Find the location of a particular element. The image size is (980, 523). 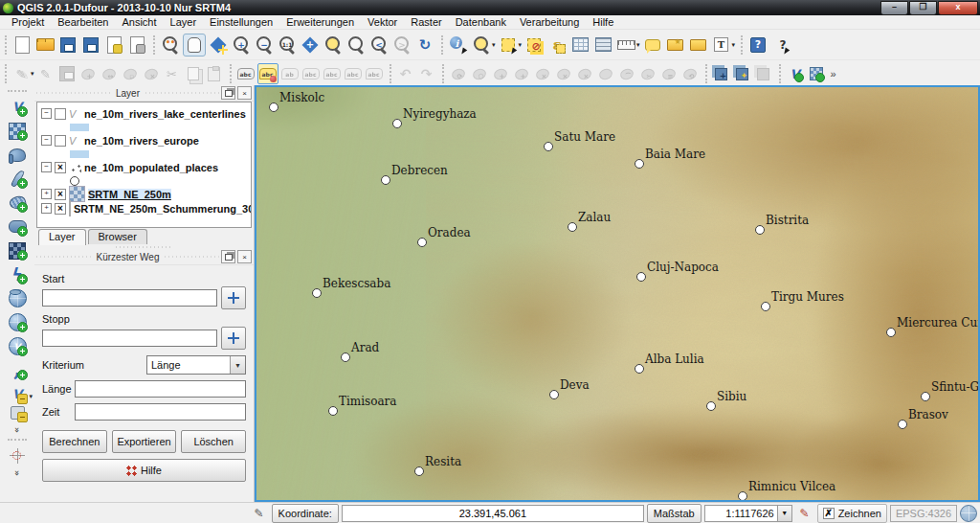

add-oracle-georaster-icon is located at coordinates (17, 251).